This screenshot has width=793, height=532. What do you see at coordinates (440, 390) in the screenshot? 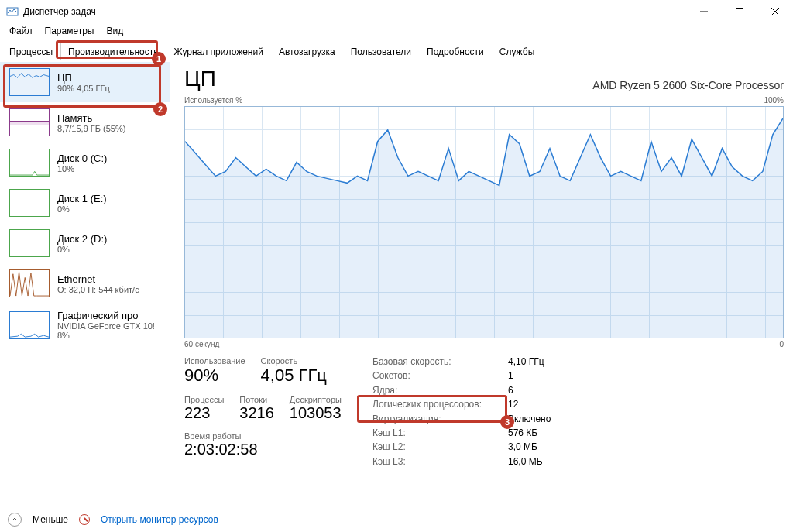
I see `cores-key: Ядра:` at bounding box center [440, 390].